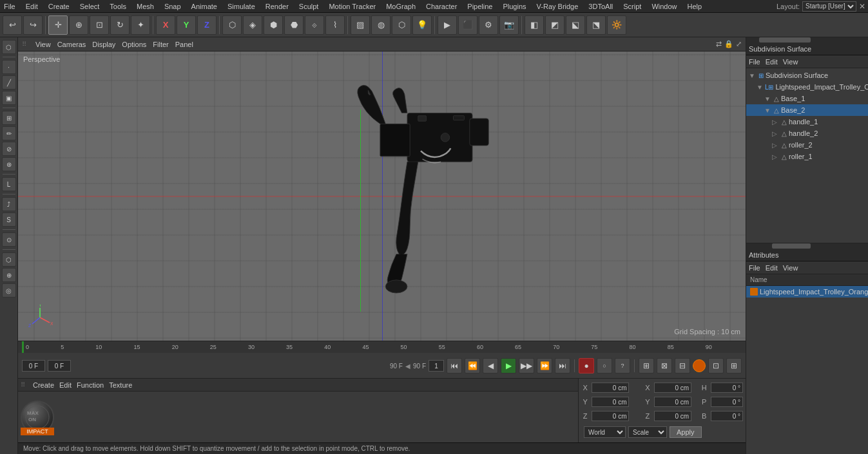 The image size is (868, 454). I want to click on tool-left-9: ⤴, so click(9, 204).